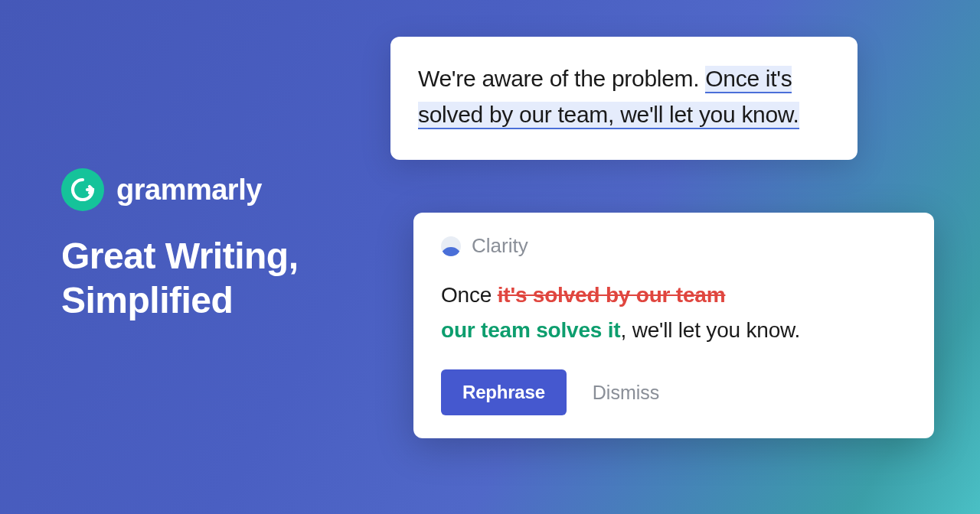 Image resolution: width=980 pixels, height=514 pixels. Describe the element at coordinates (189, 190) in the screenshot. I see `brand-name: grammarly` at that location.